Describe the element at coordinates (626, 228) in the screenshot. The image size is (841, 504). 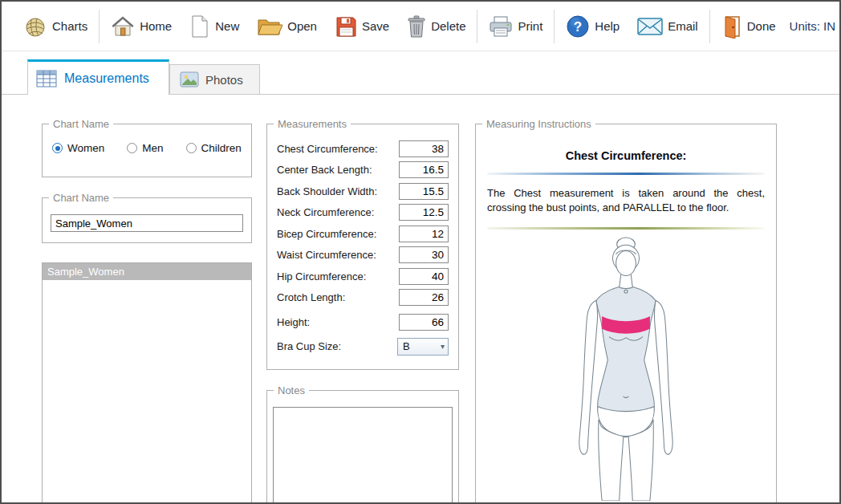
I see `green-gradient-rule` at that location.